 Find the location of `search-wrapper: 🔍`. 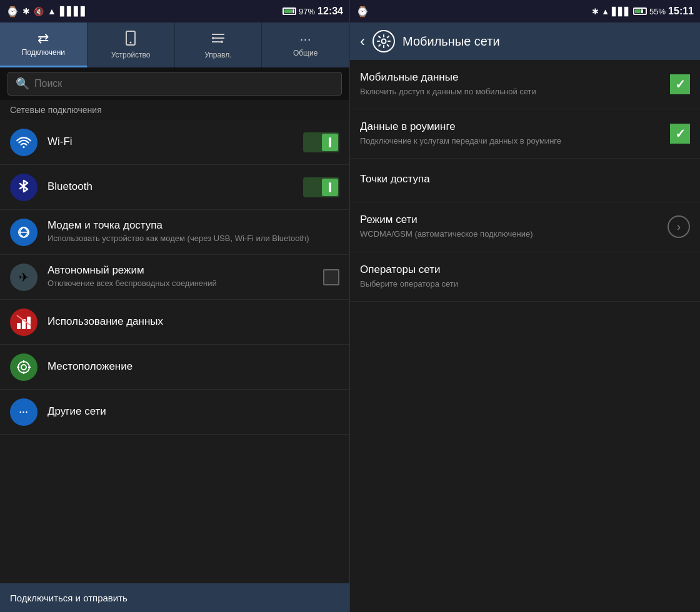

search-wrapper: 🔍 is located at coordinates (175, 84).